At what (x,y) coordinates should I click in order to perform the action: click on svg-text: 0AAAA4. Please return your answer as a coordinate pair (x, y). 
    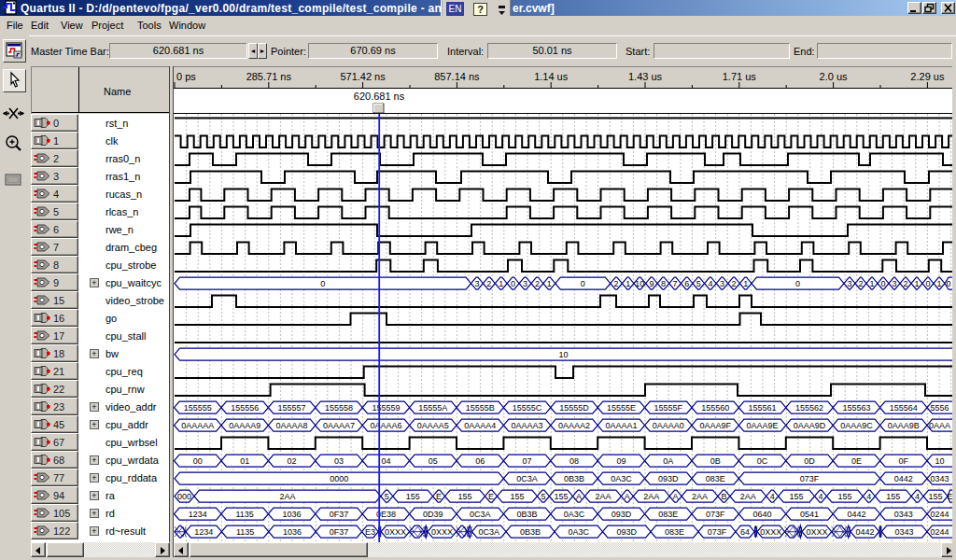
    Looking at the image, I should click on (480, 426).